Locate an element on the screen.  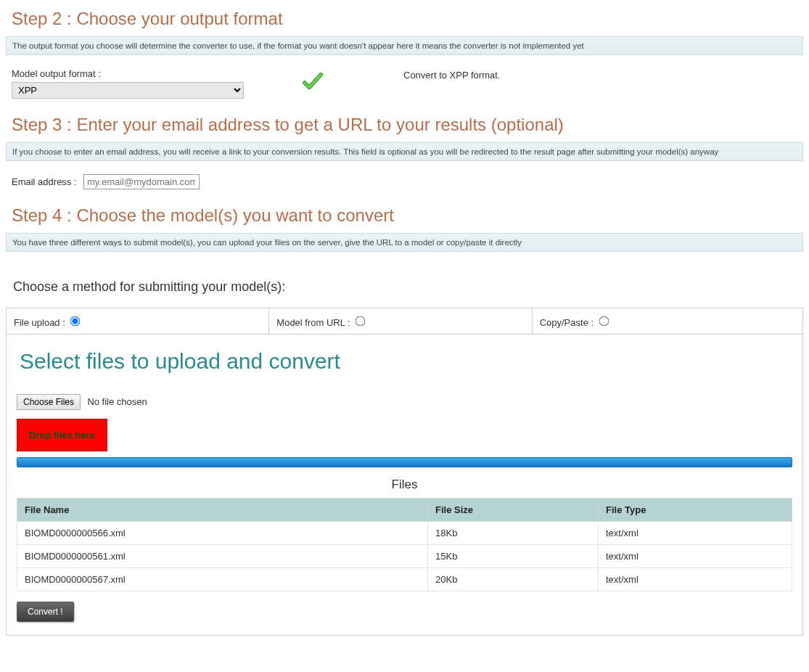
no-file-text: No file chosen is located at coordinates (117, 402).